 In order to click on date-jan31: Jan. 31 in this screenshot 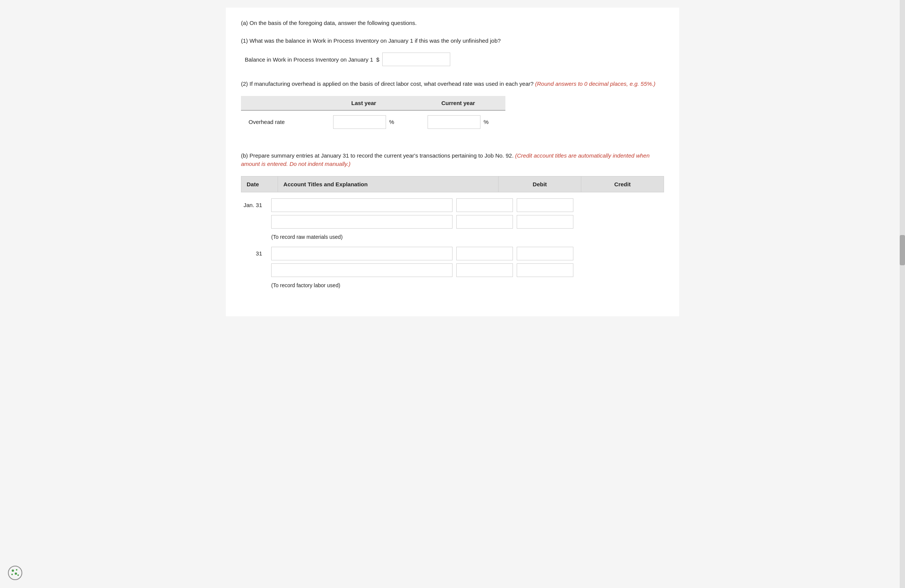, I will do `click(254, 205)`.